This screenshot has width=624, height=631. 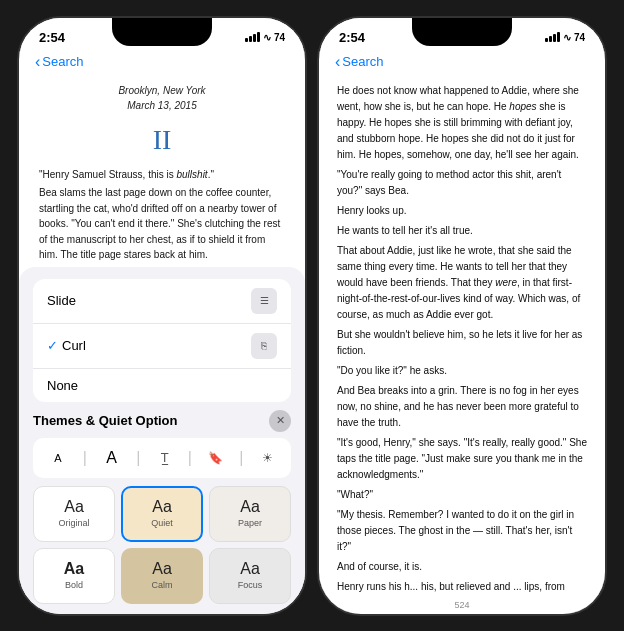 What do you see at coordinates (162, 140) in the screenshot?
I see `chapter-number: II` at bounding box center [162, 140].